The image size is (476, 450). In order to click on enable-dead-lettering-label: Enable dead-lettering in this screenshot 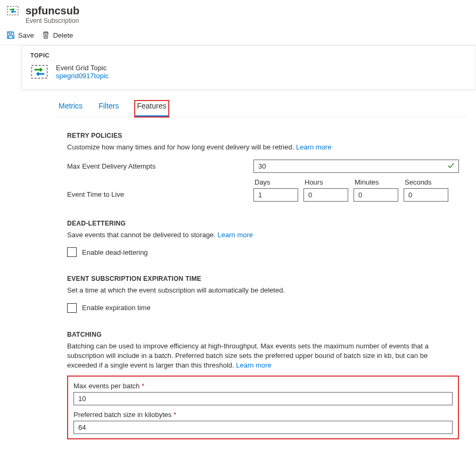, I will do `click(115, 252)`.